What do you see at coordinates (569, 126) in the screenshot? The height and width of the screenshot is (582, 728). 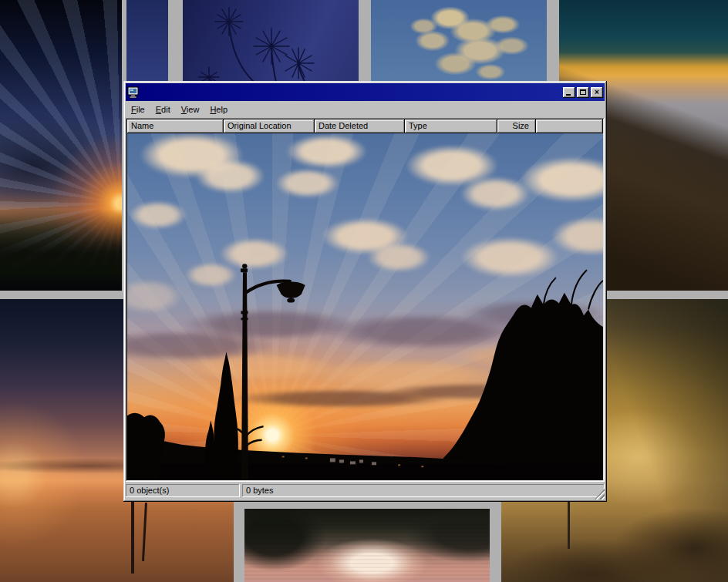 I see `column-header-filler` at bounding box center [569, 126].